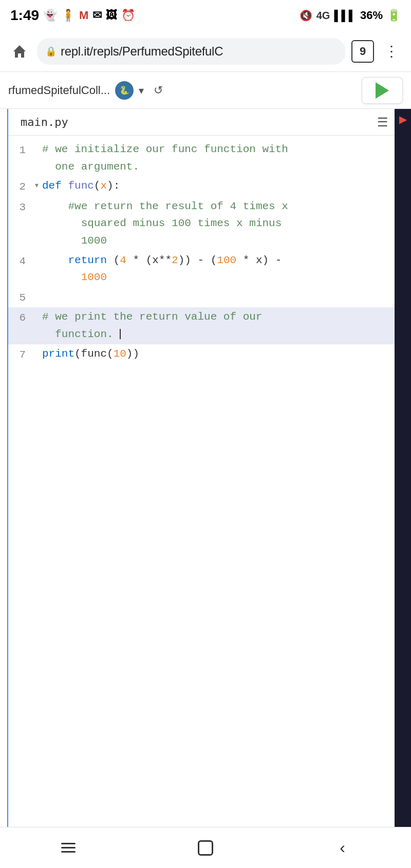 The image size is (411, 868). Describe the element at coordinates (383, 122) in the screenshot. I see `hamburger-icon: ☰` at that location.